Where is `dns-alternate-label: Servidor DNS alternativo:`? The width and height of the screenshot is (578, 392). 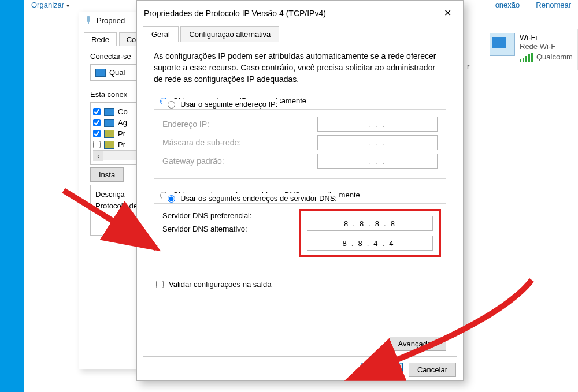
dns-alternate-label: Servidor DNS alternativo: is located at coordinates (205, 229).